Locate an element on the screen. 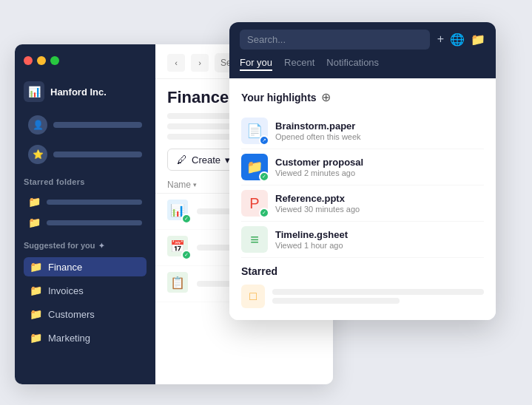  highlights-header: Your highlights ⊕ is located at coordinates (363, 98).